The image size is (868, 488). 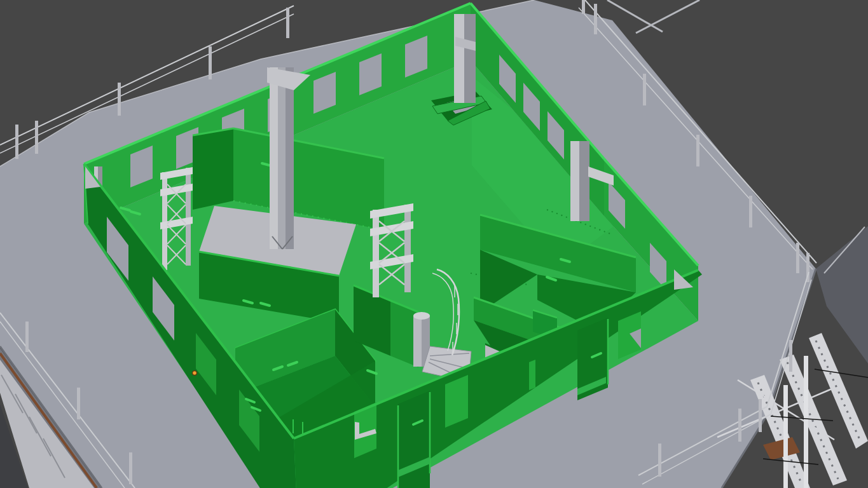 I want to click on column-north-corner-light, so click(x=459, y=58).